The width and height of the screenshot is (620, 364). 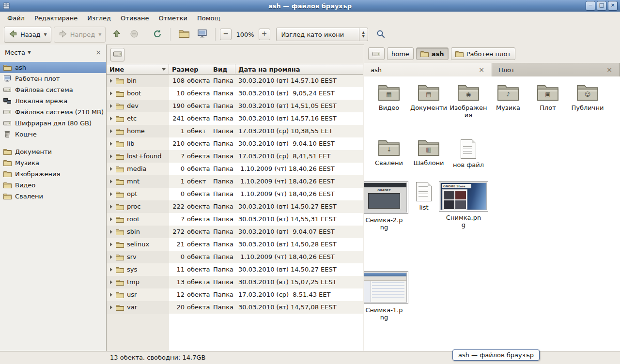 I want to click on icon-item: ☺Публични, so click(x=588, y=97).